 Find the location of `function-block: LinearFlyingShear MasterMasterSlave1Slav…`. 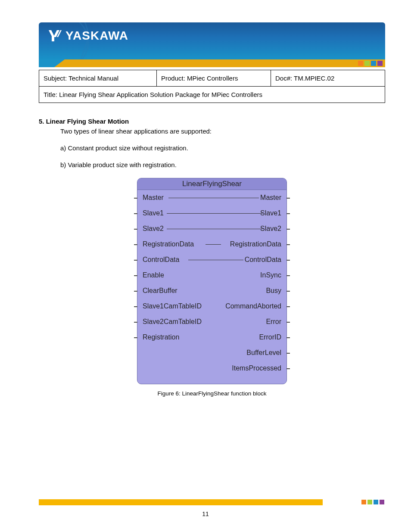

function-block: LinearFlyingShear MasterMasterSlave1Slav… is located at coordinates (212, 281).